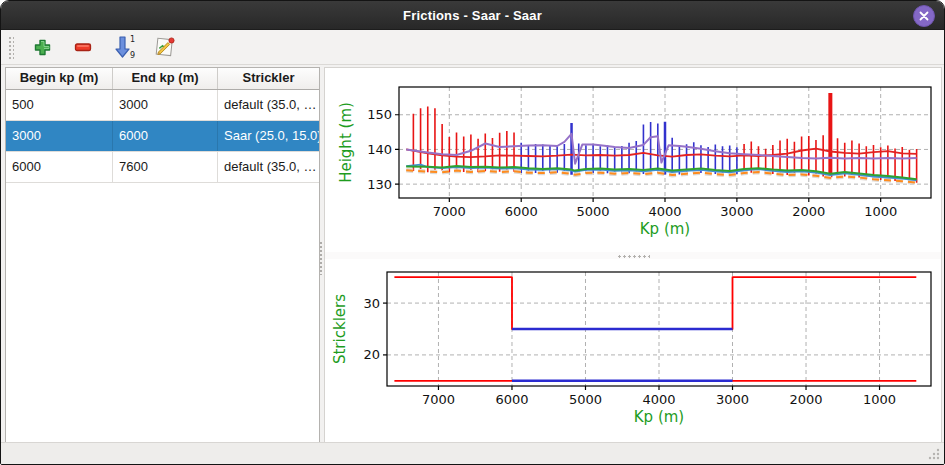 Image resolution: width=945 pixels, height=465 pixels. What do you see at coordinates (372, 354) in the screenshot?
I see `svg-text: 20` at bounding box center [372, 354].